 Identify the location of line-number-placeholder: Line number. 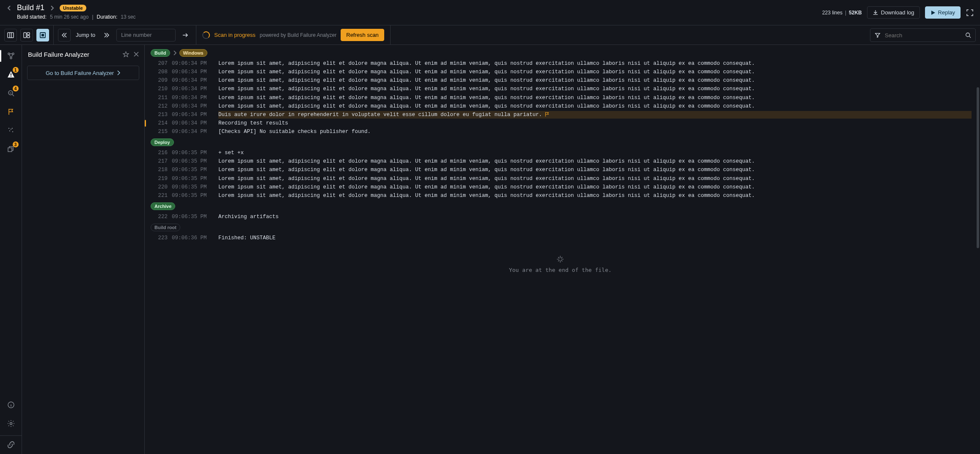
(136, 35).